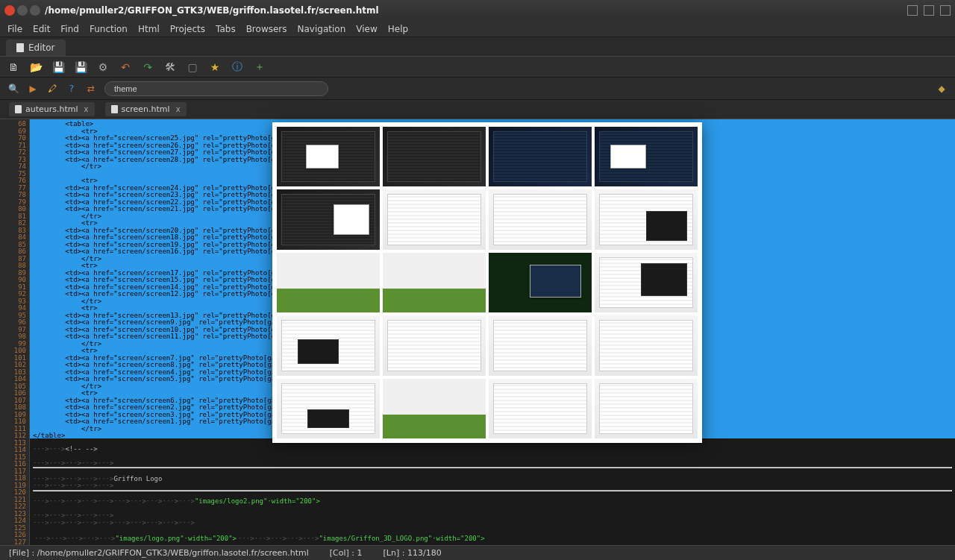 Image resolution: width=955 pixels, height=560 pixels. What do you see at coordinates (478, 29) in the screenshot?
I see `menu-bar: File Edit Find Function Html Projects Ta…` at bounding box center [478, 29].